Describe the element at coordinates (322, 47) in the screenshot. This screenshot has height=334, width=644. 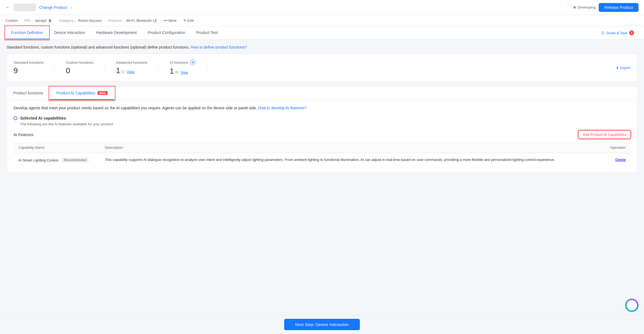
I see `info-text: Standard functions, custom functions (op…` at that location.